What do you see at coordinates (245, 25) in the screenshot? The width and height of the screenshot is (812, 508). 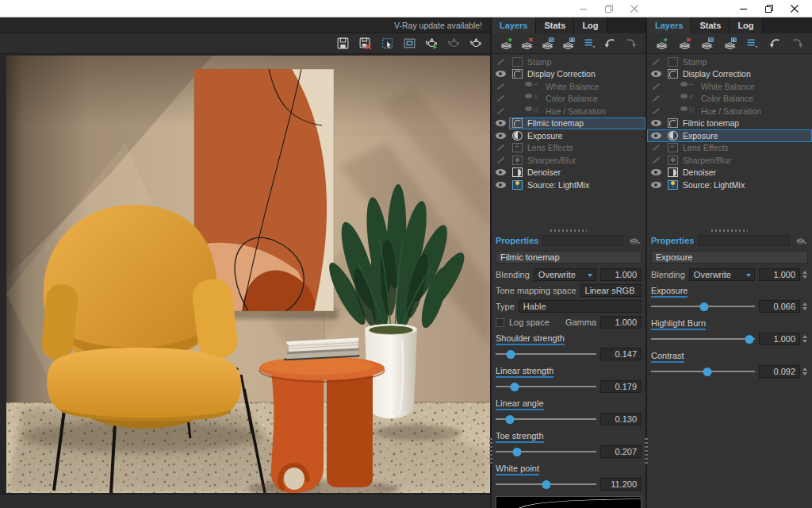 I see `update-banner: V-Ray update available!` at bounding box center [245, 25].